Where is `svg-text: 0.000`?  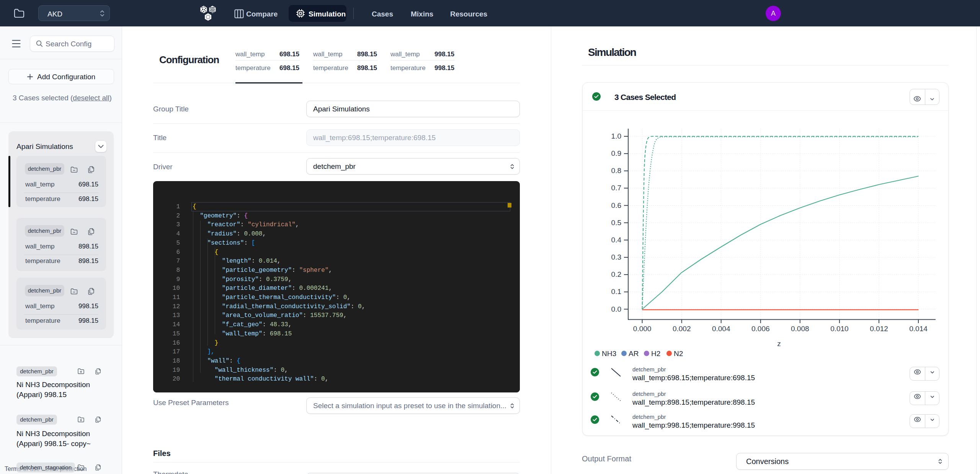
svg-text: 0.000 is located at coordinates (642, 329).